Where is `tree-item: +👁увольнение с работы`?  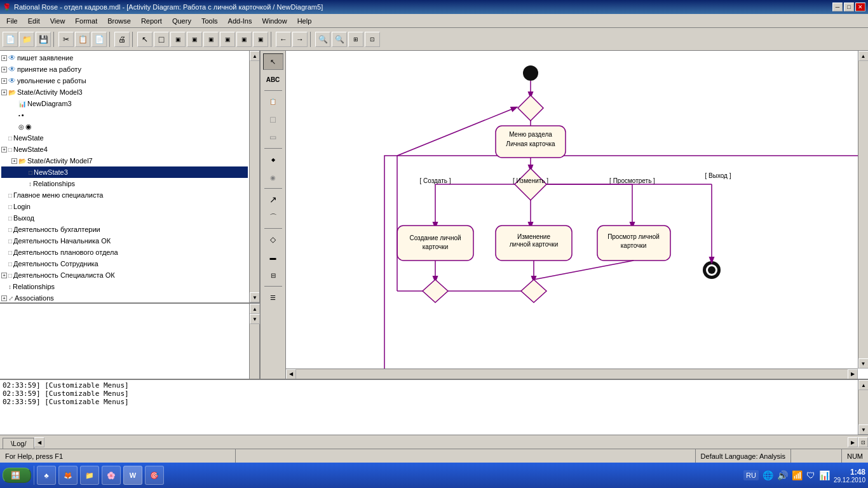 tree-item: +👁увольнение с работы is located at coordinates (125, 81).